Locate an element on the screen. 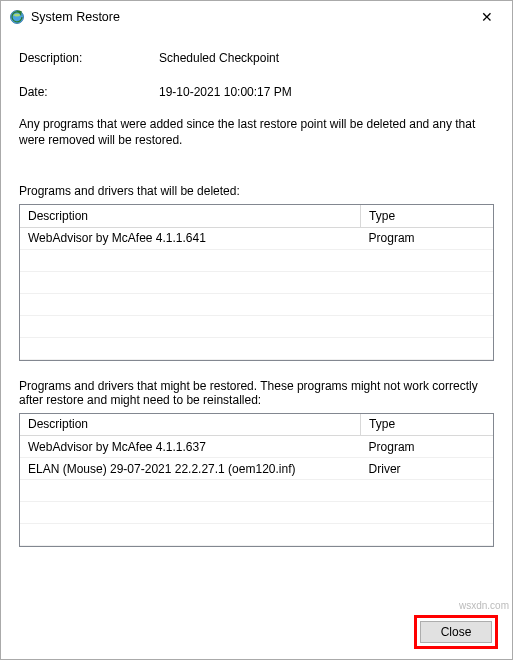 The image size is (513, 660). description-value: Scheduled Checkpoint is located at coordinates (219, 58).